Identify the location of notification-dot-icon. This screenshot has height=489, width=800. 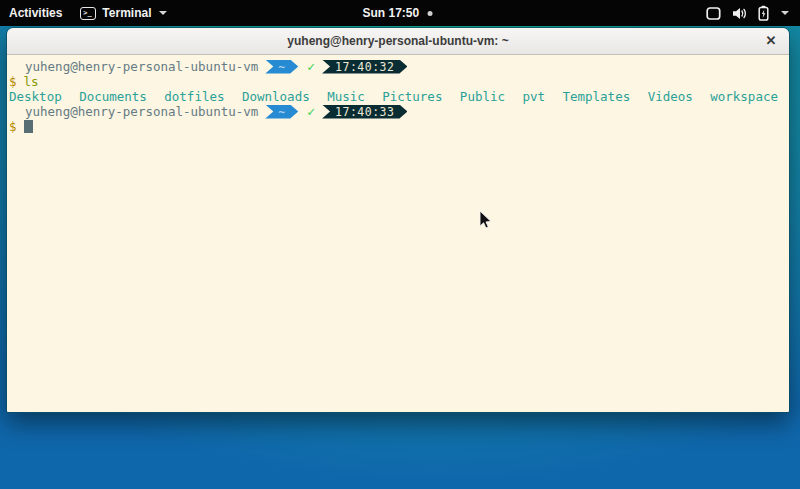
(430, 14).